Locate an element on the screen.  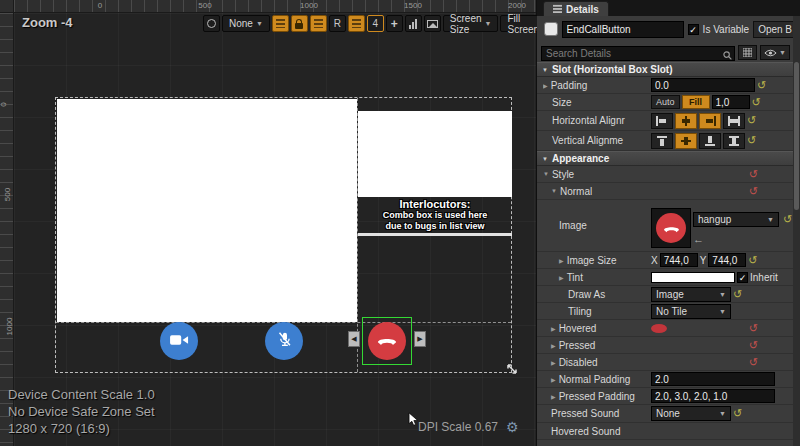
pressed-padding-input is located at coordinates (713, 396).